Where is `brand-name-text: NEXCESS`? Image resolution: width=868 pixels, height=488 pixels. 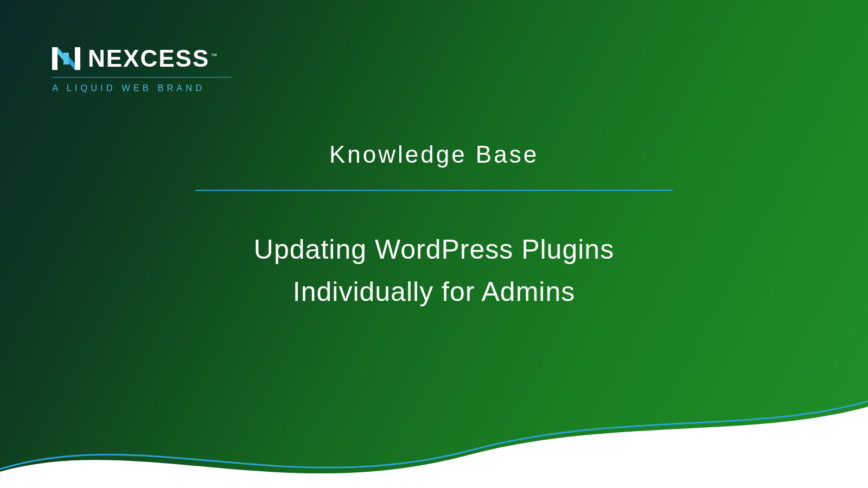
brand-name-text: NEXCESS is located at coordinates (149, 59).